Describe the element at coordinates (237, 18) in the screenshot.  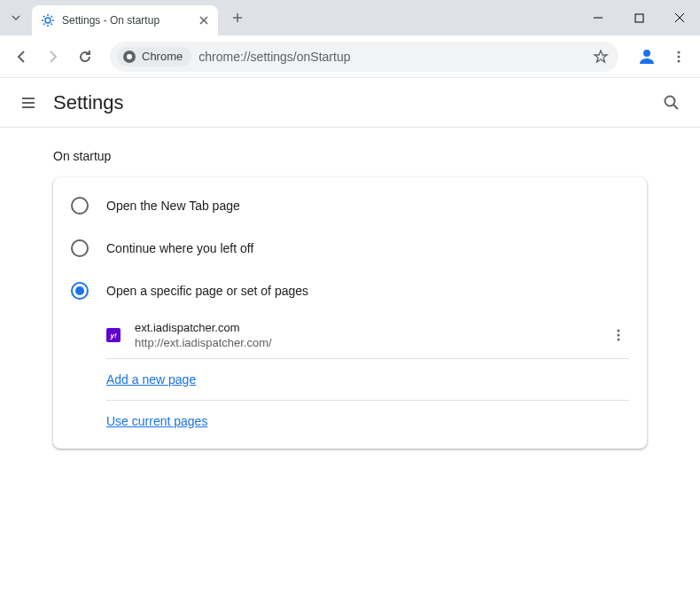
I see `new-tab-button` at that location.